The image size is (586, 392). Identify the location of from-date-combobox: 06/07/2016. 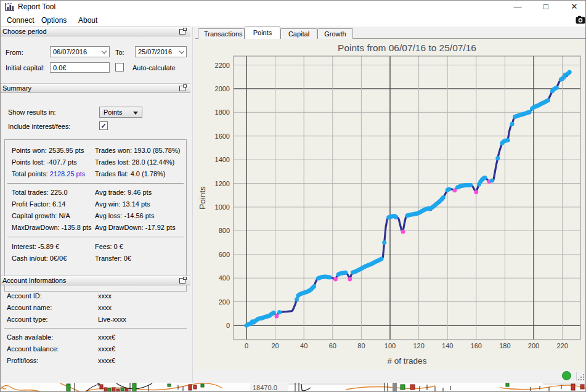
(80, 52).